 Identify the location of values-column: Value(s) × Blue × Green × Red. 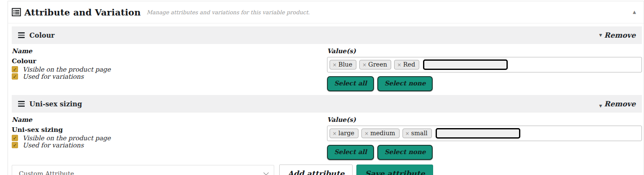
(485, 69).